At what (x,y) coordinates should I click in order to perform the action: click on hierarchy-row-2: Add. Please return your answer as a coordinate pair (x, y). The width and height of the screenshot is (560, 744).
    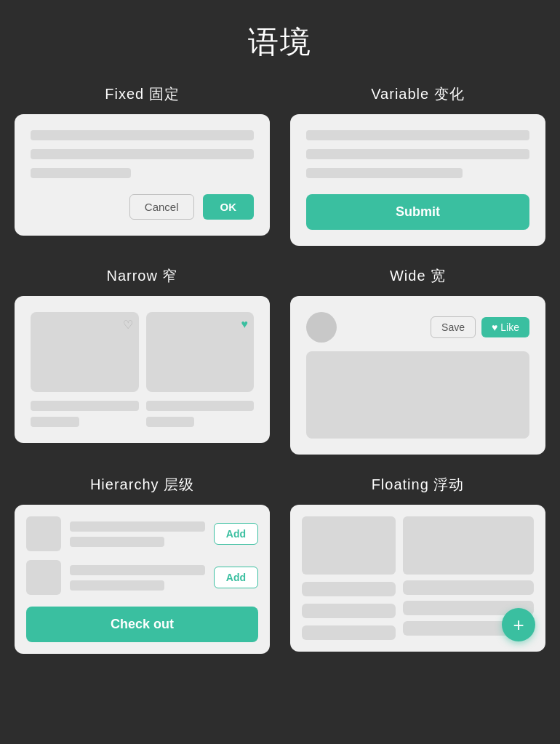
    Looking at the image, I should click on (143, 577).